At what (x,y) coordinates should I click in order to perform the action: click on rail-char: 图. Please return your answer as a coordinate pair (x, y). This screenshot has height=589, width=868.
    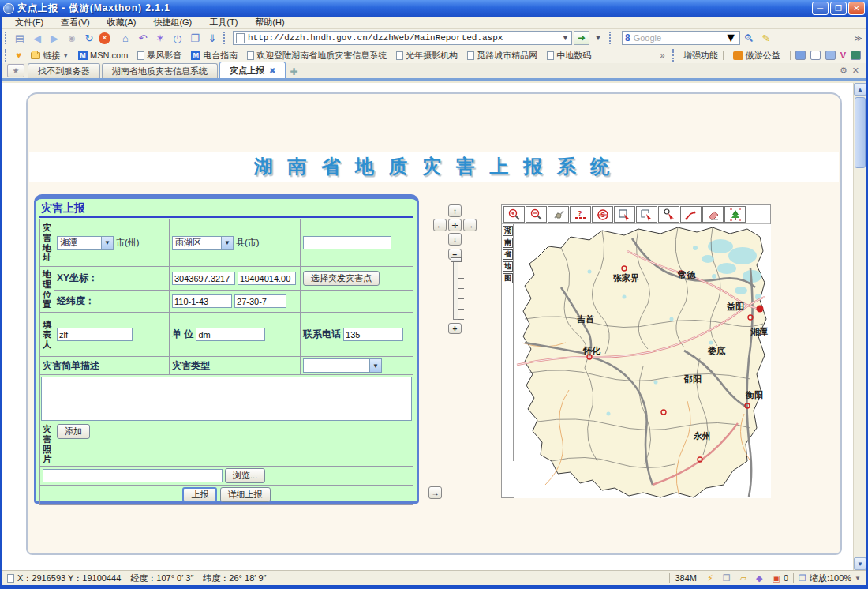
    Looking at the image, I should click on (508, 278).